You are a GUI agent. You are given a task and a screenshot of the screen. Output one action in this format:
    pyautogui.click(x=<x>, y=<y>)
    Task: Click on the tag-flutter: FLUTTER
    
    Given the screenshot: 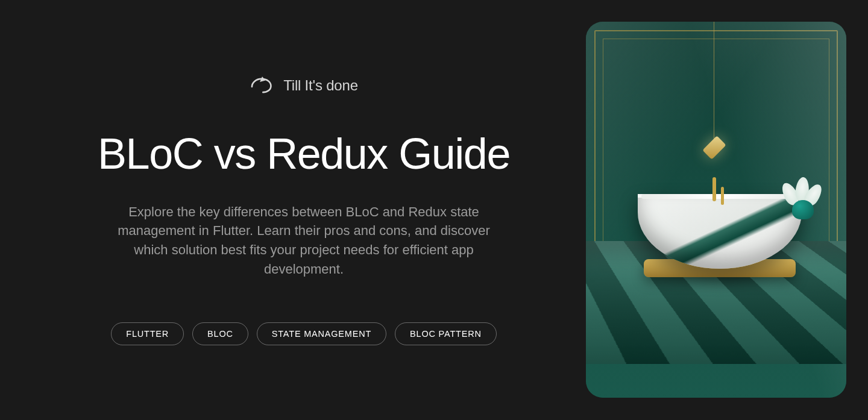 What is the action you would take?
    pyautogui.click(x=147, y=334)
    